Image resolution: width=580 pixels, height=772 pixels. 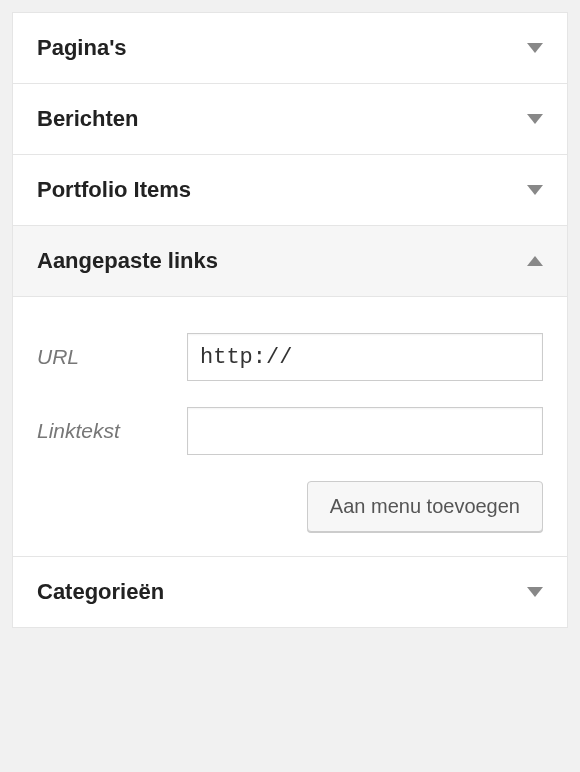 What do you see at coordinates (112, 357) in the screenshot?
I see `url-label: URL` at bounding box center [112, 357].